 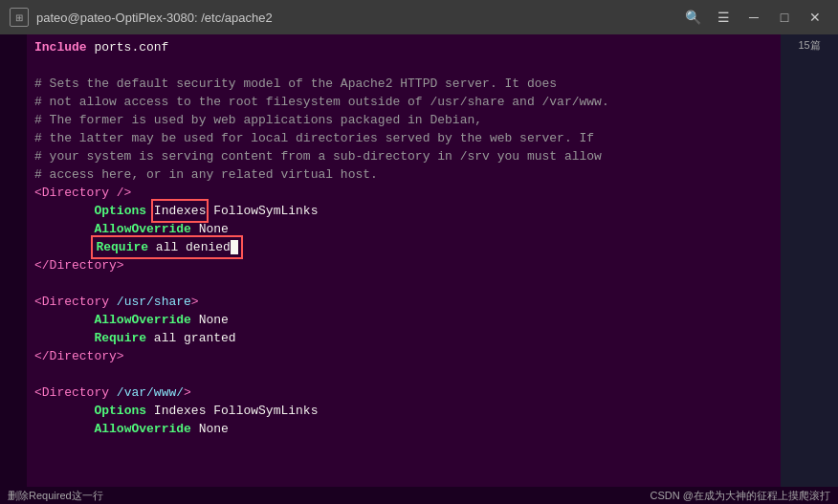 I want to click on line-directory-2: <Directory /usr/share>, so click(x=404, y=302).